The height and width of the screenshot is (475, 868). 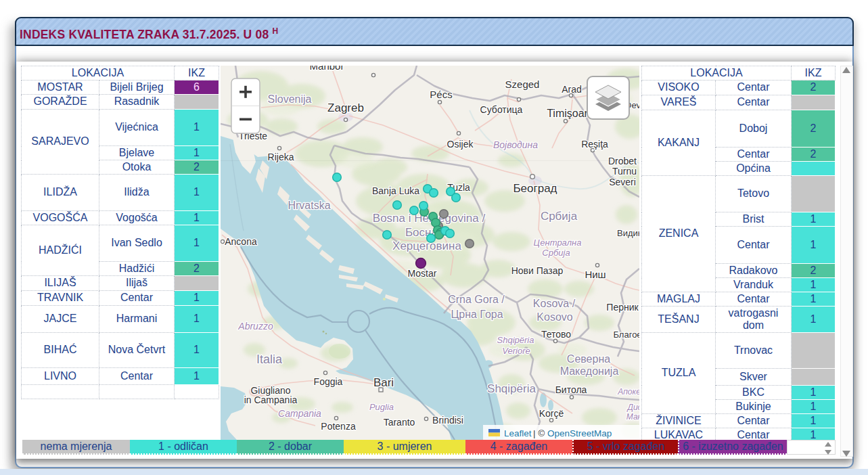 I want to click on svg-text: OpenStreetMap, so click(x=579, y=433).